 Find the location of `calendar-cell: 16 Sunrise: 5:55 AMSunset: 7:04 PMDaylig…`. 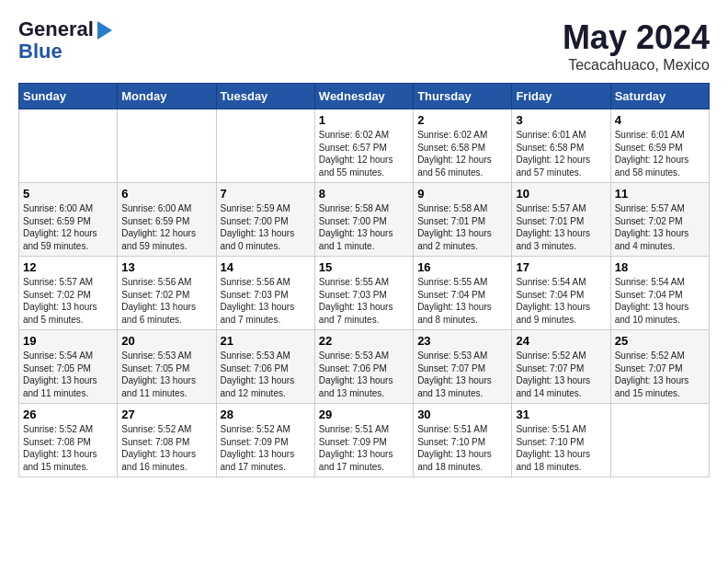

calendar-cell: 16 Sunrise: 5:55 AMSunset: 7:04 PMDaylig… is located at coordinates (463, 293).